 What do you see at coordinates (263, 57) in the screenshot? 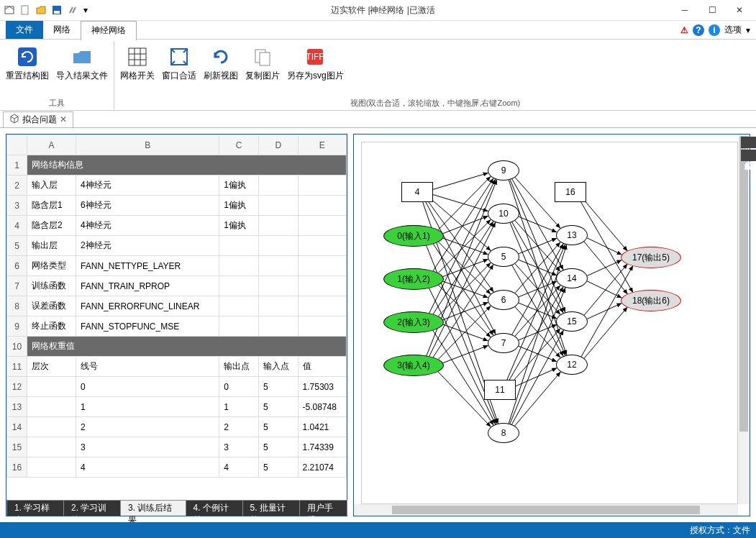
I see `copy-icon` at bounding box center [263, 57].